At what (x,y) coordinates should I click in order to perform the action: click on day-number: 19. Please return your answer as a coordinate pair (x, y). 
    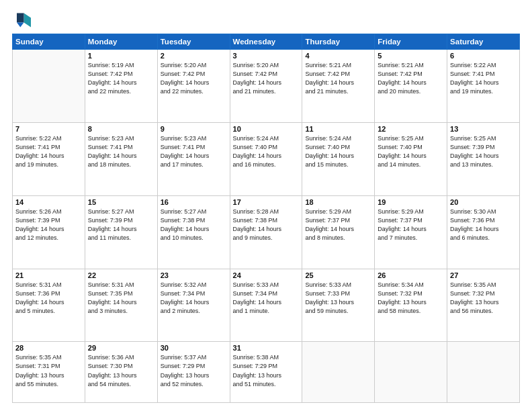
    Looking at the image, I should click on (411, 202).